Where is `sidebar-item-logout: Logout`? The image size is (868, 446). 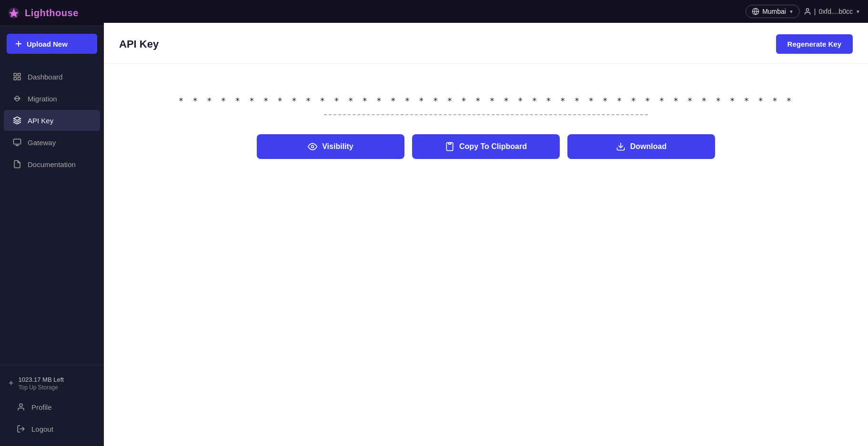 sidebar-item-logout: Logout is located at coordinates (52, 429).